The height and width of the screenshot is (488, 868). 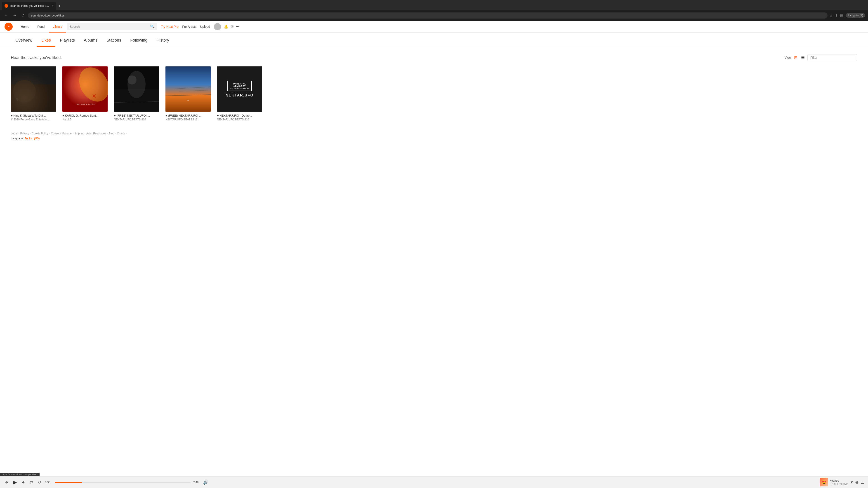 What do you see at coordinates (9, 27) in the screenshot?
I see `logo-icon: ≋` at bounding box center [9, 27].